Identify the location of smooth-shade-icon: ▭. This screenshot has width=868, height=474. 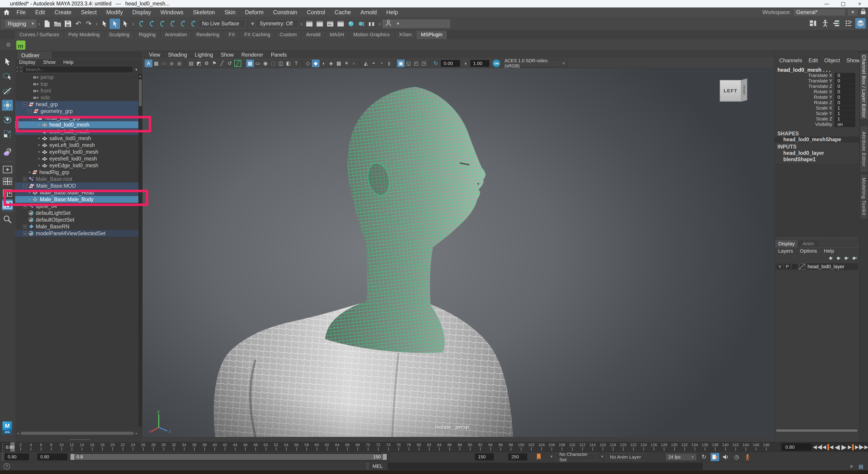
(257, 63).